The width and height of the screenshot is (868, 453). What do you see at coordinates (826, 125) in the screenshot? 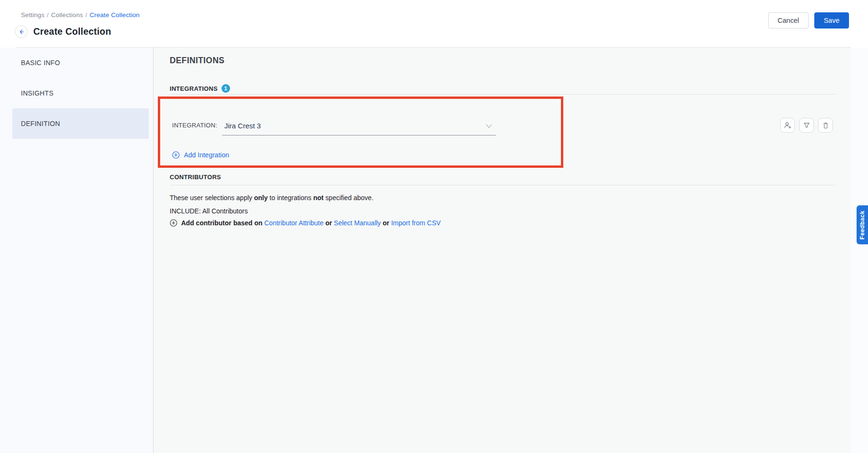
I see `trash-icon` at bounding box center [826, 125].